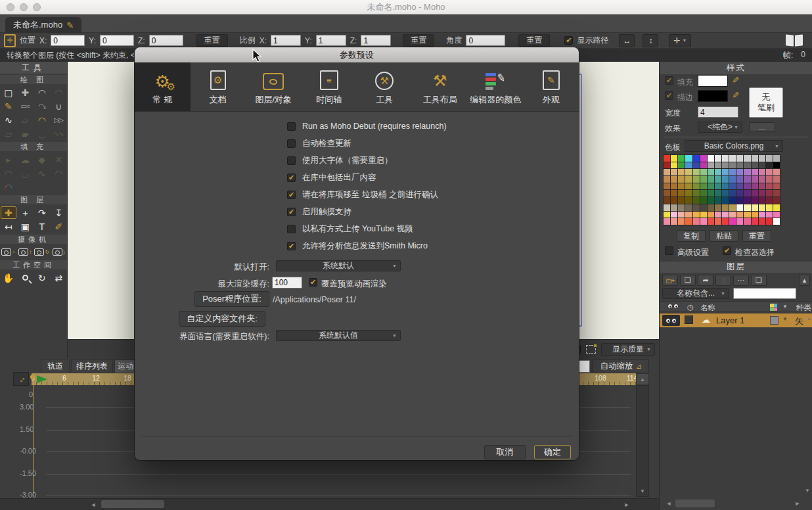 The image size is (812, 510). Describe the element at coordinates (59, 213) in the screenshot. I see `insert-layer-tool: ↧` at that location.